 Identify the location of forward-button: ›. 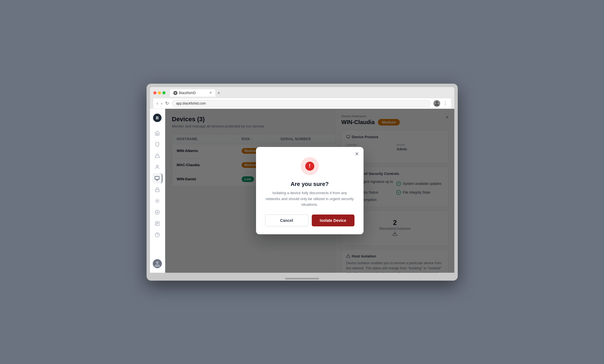
(162, 103).